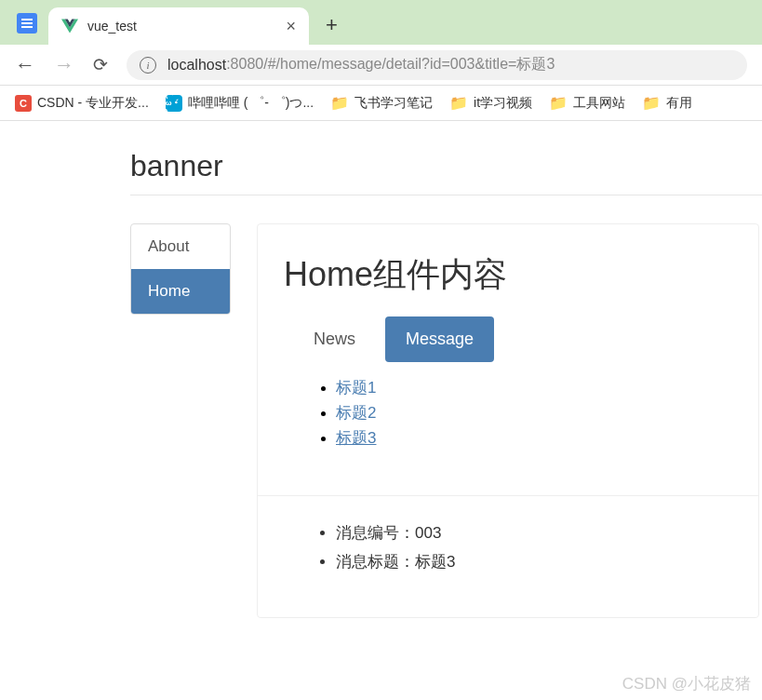  What do you see at coordinates (534, 387) in the screenshot?
I see `list-item: 标题1` at bounding box center [534, 387].